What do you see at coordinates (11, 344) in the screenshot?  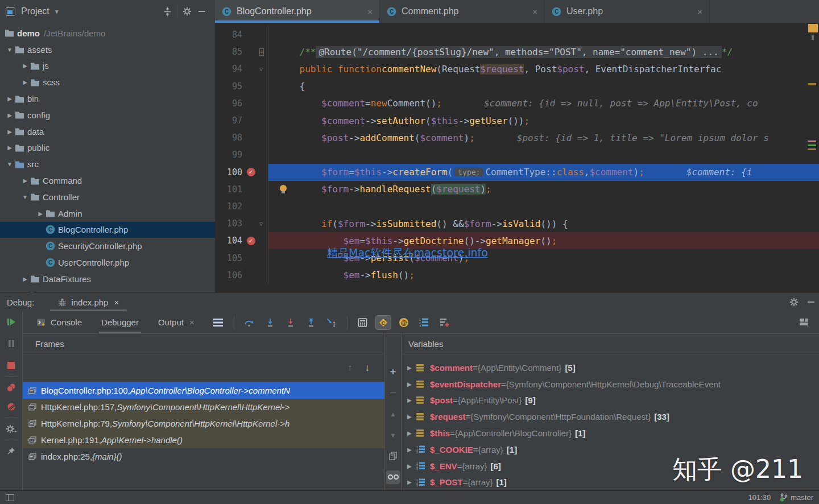 I see `pause-button` at bounding box center [11, 344].